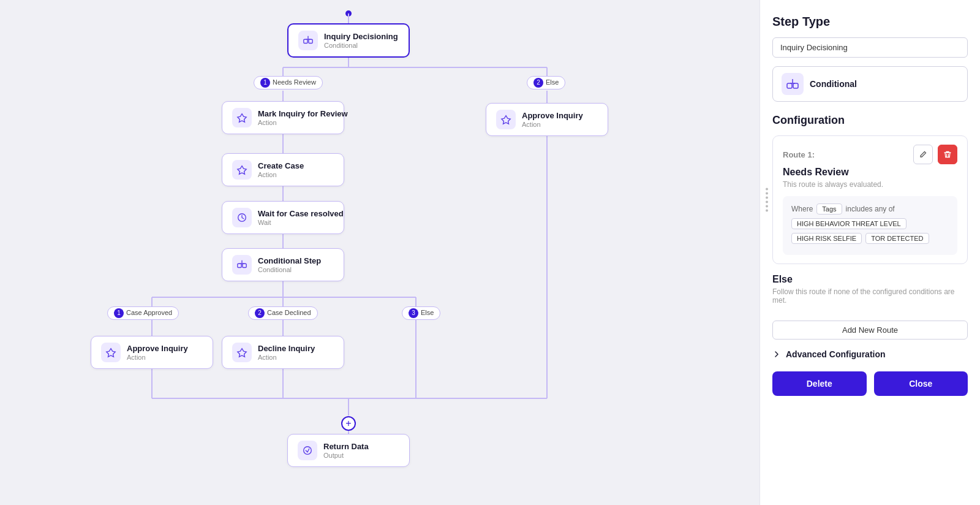 This screenshot has width=980, height=505. Describe the element at coordinates (349, 423) in the screenshot. I see `add-step-button: +` at that location.